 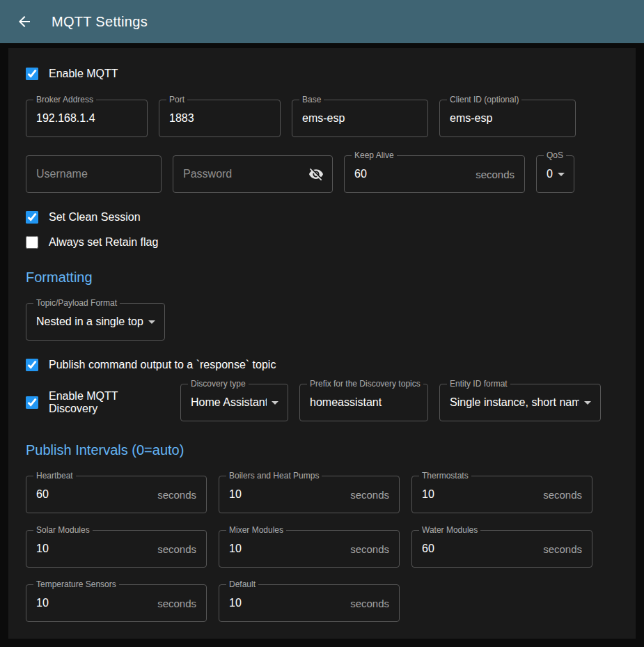 I want to click on publish-intervals-heading: Publish Intervals (0=auto), so click(x=322, y=450).